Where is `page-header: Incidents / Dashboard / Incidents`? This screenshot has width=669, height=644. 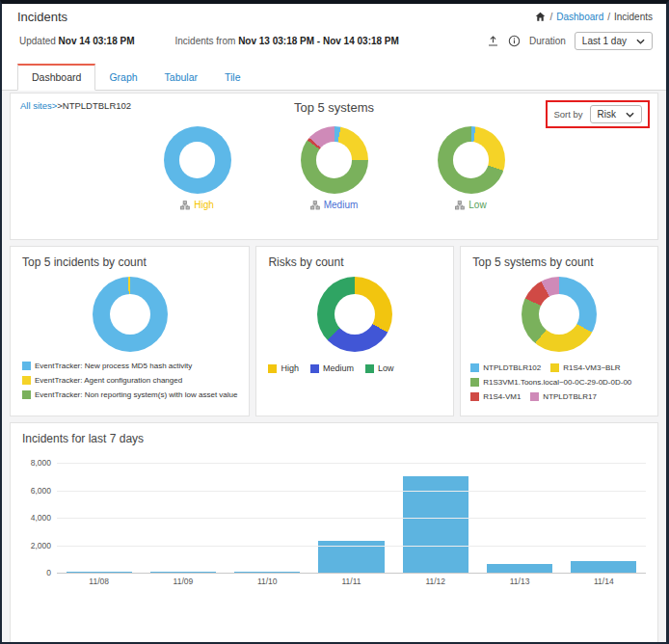
page-header: Incidents / Dashboard / Incidents is located at coordinates (334, 15).